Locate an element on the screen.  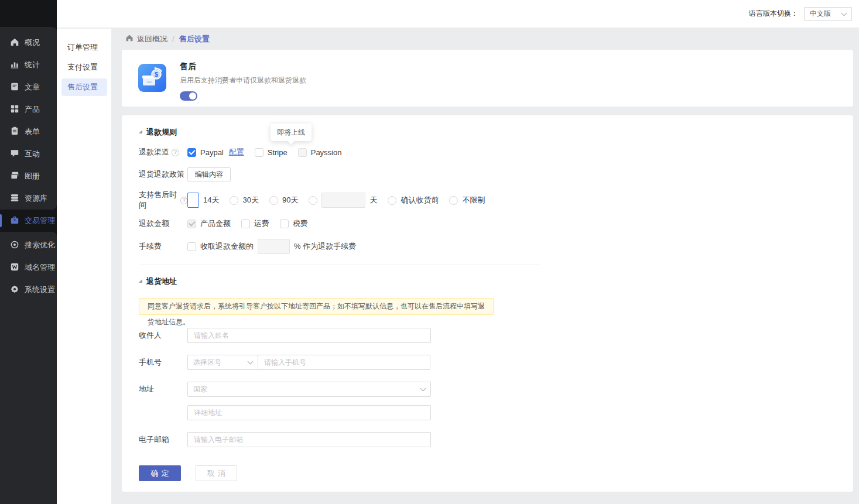
refund-rules-section-header: 退款规则 is located at coordinates (496, 126).